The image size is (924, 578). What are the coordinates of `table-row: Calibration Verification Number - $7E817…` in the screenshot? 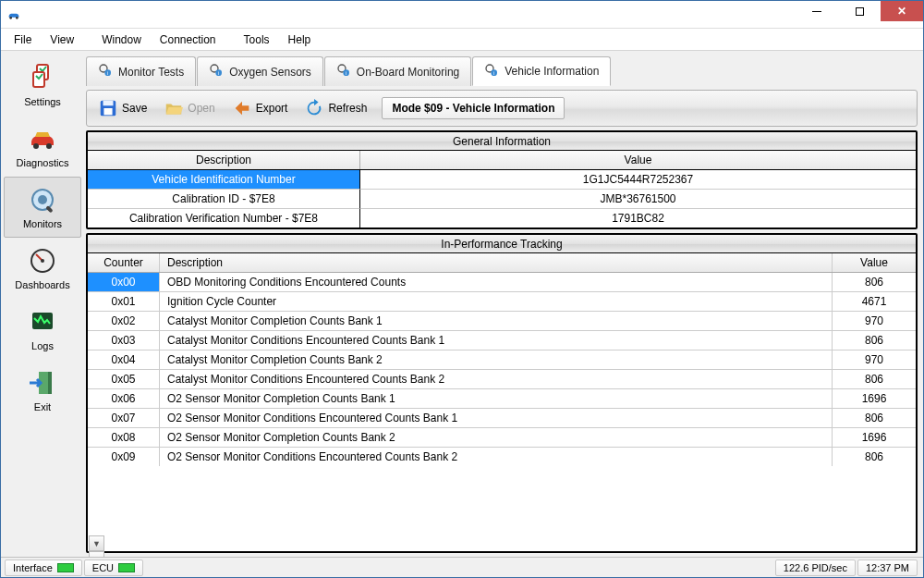 It's located at (502, 218).